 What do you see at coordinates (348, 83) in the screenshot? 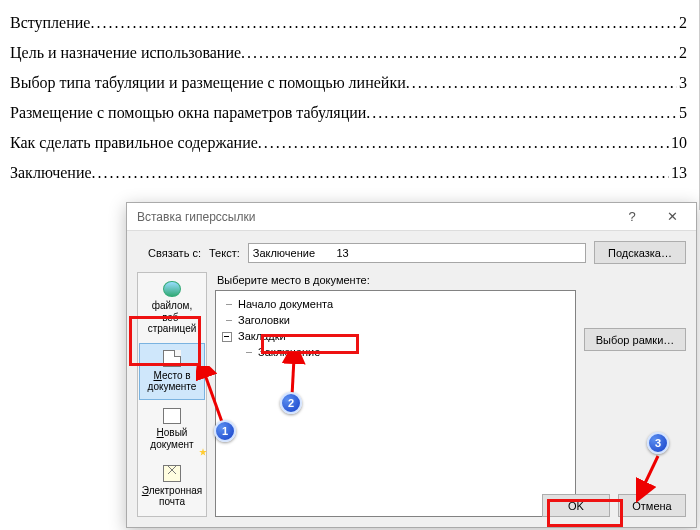
I see `toc-row: Выбор типа табуляции и размещение с помо…` at bounding box center [348, 83].